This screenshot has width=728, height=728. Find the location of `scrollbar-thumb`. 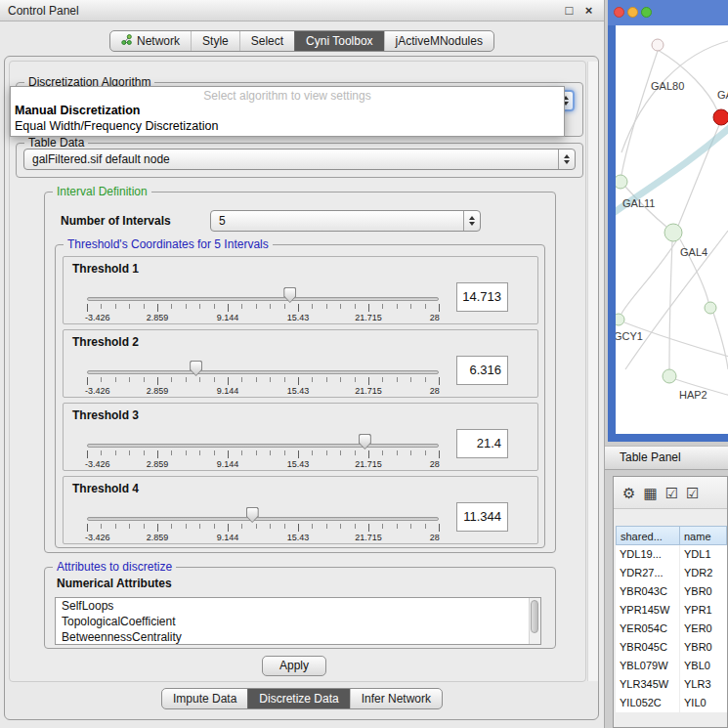

scrollbar-thumb is located at coordinates (535, 617).